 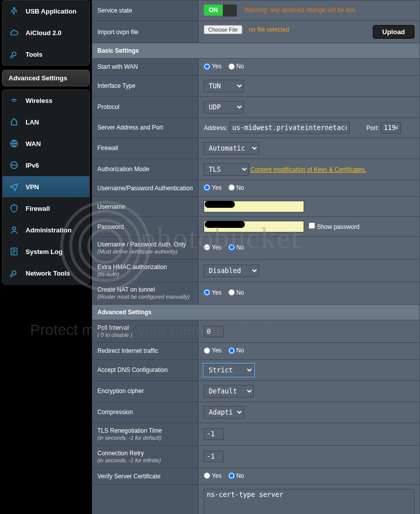 What do you see at coordinates (14, 230) in the screenshot?
I see `user-icon` at bounding box center [14, 230].